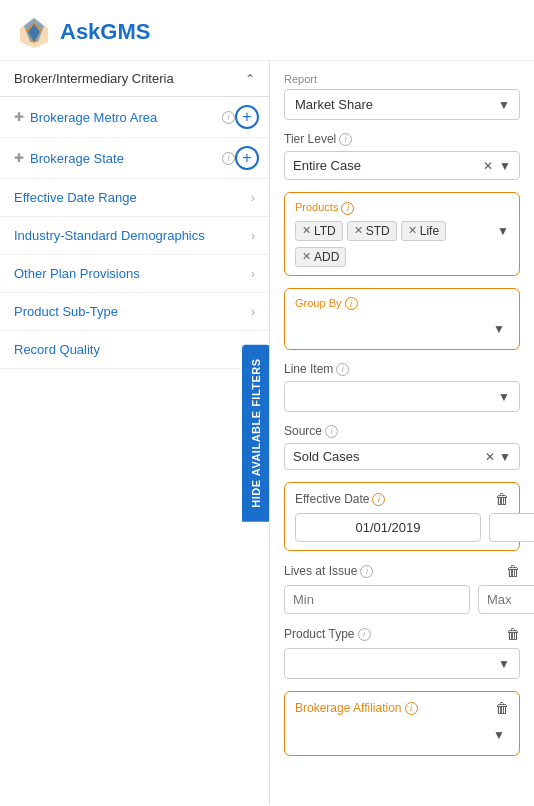 The width and height of the screenshot is (534, 806). I want to click on filter-row-brokerage-metro: ✚ Brokerage Metro Area i +, so click(134, 118).